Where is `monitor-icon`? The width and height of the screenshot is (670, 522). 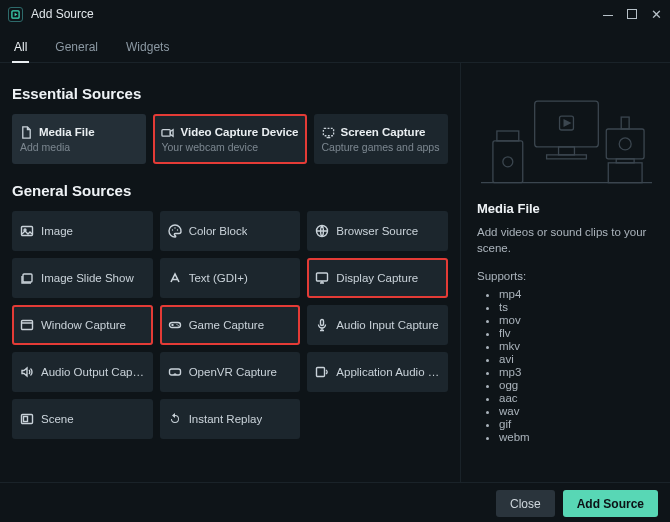
monitor-icon is located at coordinates (322, 278).